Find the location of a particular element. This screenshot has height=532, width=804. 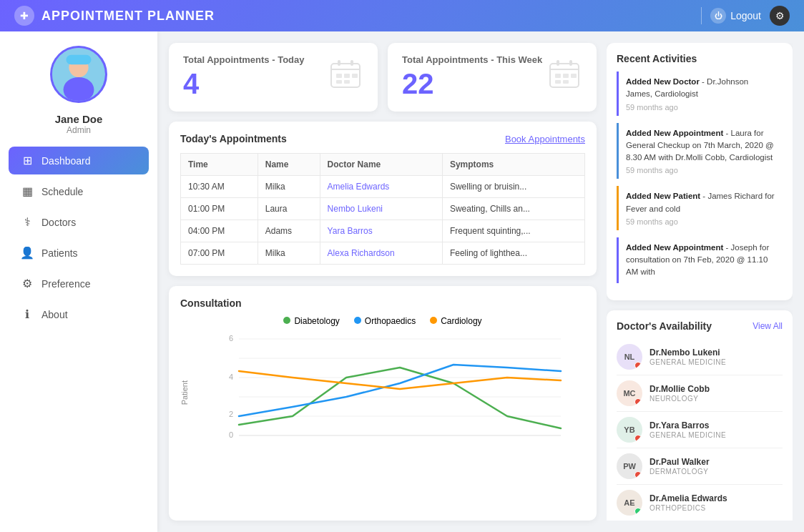

activity-text: Added New Doctor - Dr.Johnson James, Car… is located at coordinates (701, 89).